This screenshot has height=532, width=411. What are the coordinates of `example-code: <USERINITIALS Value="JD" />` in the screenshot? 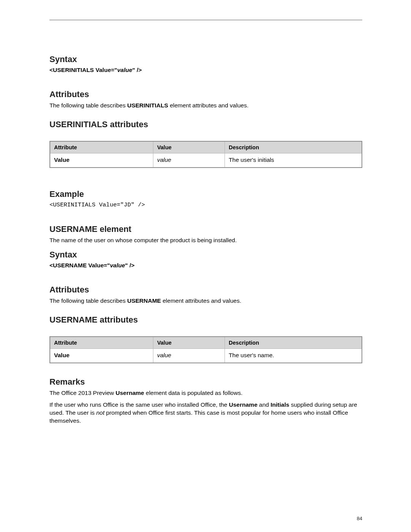 It's located at (206, 205).